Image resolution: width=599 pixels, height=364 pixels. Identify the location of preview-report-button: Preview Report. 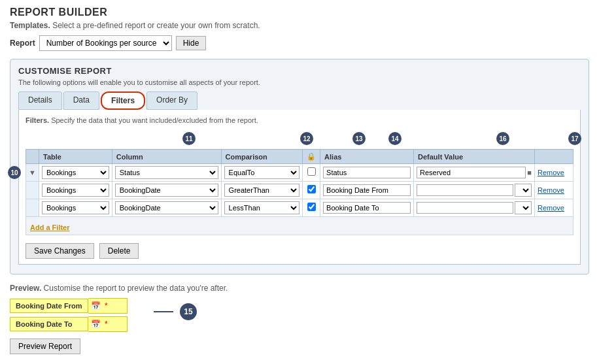
(45, 346).